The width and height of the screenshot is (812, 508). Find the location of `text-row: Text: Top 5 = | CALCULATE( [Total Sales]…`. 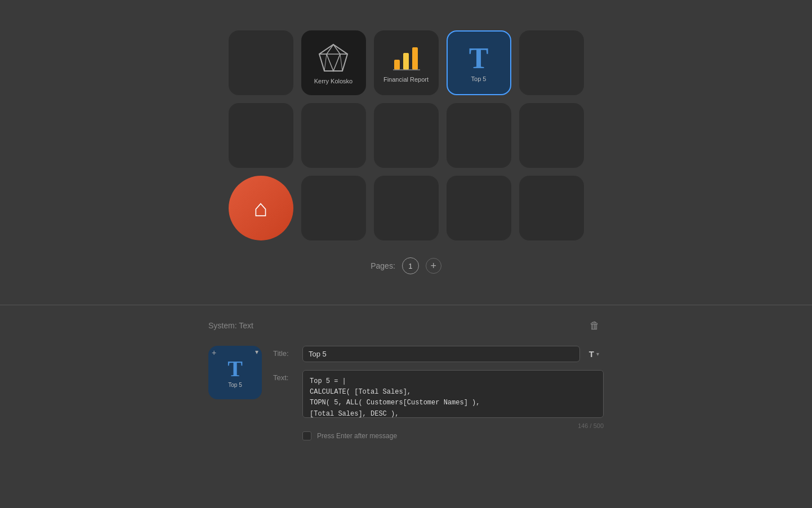

text-row: Text: Top 5 = | CALCULATE( [Total Sales]… is located at coordinates (438, 405).